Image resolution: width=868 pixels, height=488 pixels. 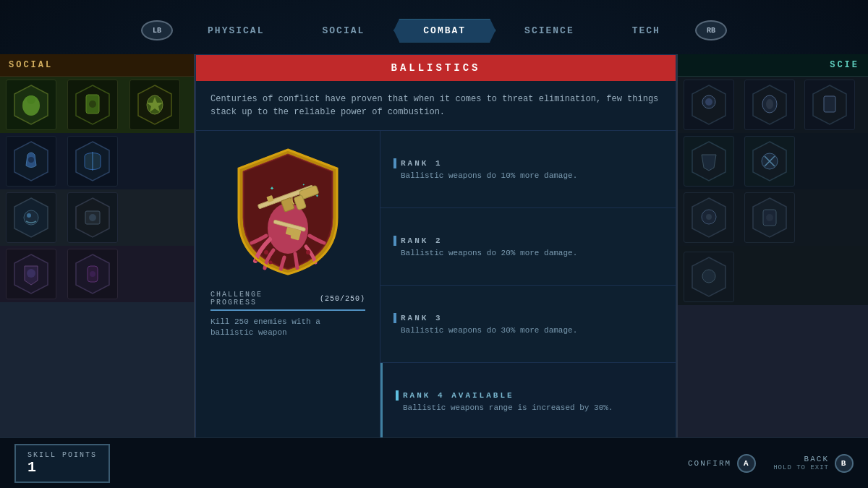 I want to click on rank-1-icon, so click(x=395, y=163).